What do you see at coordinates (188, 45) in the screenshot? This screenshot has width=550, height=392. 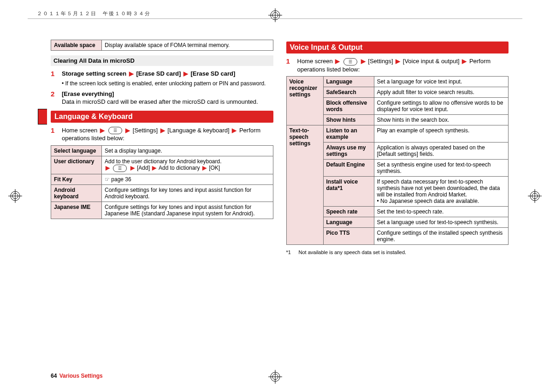 I see `cell-desc: Display available space of FOMA terminal…` at bounding box center [188, 45].